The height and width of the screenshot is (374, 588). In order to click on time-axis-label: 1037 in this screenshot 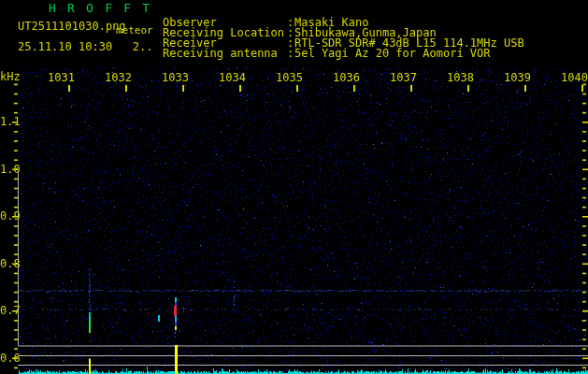, I will do `click(403, 78)`.